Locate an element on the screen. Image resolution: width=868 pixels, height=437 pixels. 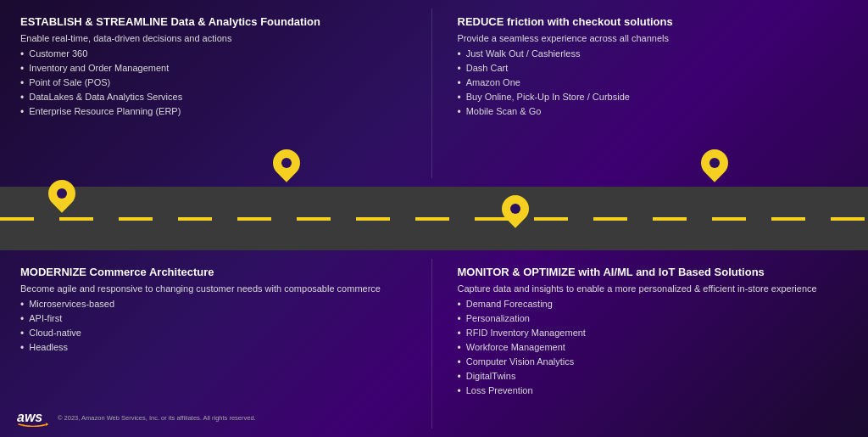
list-item: Microservices-based is located at coordinates (215, 305).